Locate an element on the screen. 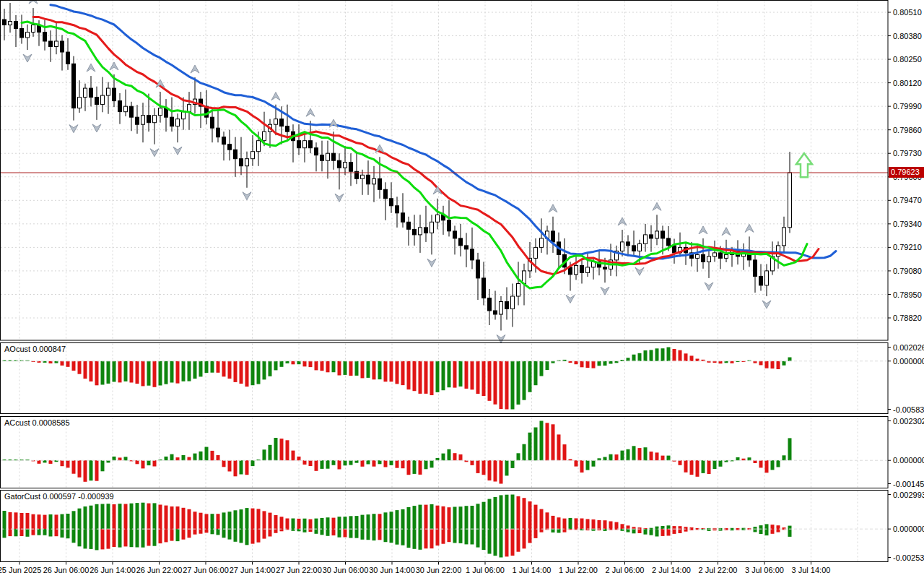  price-tick-label: 0.79210 is located at coordinates (907, 247).